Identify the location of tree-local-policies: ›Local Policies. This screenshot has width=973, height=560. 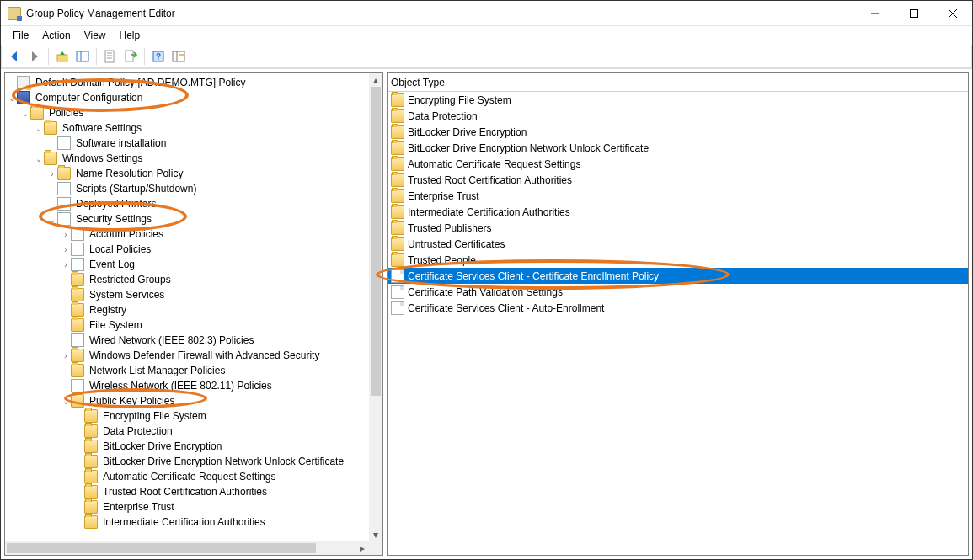
(187, 249).